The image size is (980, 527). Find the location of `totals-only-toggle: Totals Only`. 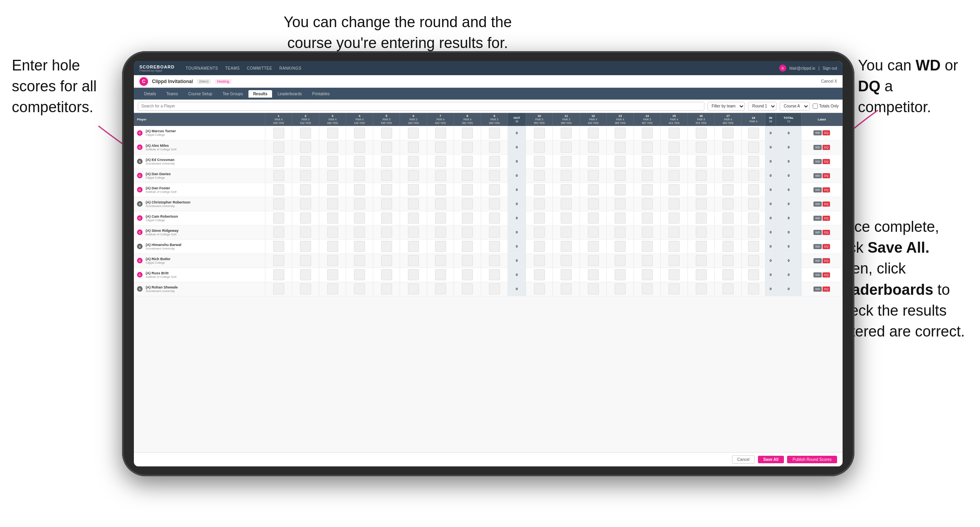

totals-only-toggle: Totals Only is located at coordinates (826, 106).